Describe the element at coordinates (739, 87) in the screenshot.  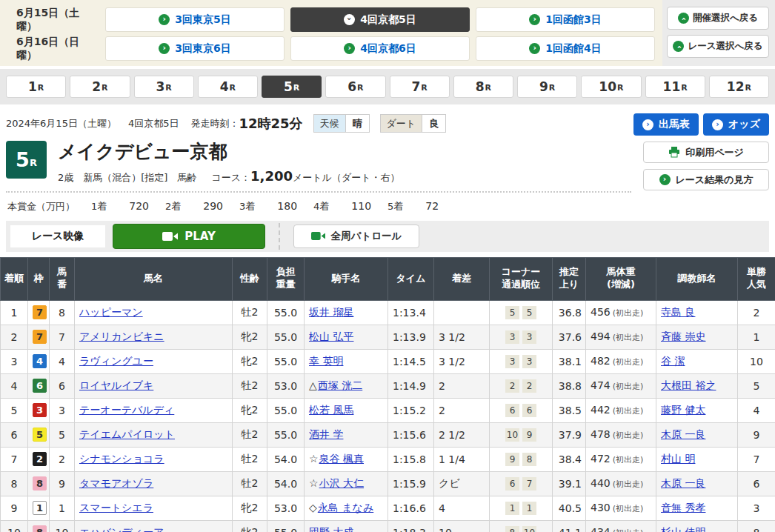
I see `race-tab-12r: 12R` at that location.